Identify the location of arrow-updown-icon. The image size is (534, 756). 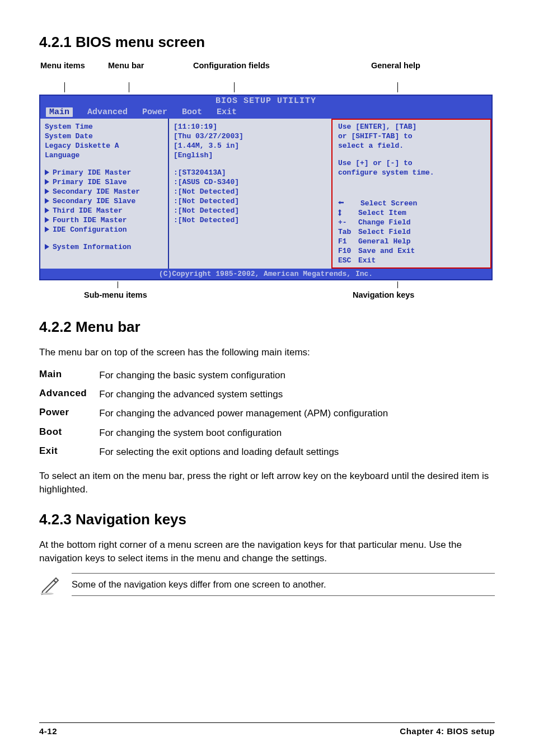
(342, 213).